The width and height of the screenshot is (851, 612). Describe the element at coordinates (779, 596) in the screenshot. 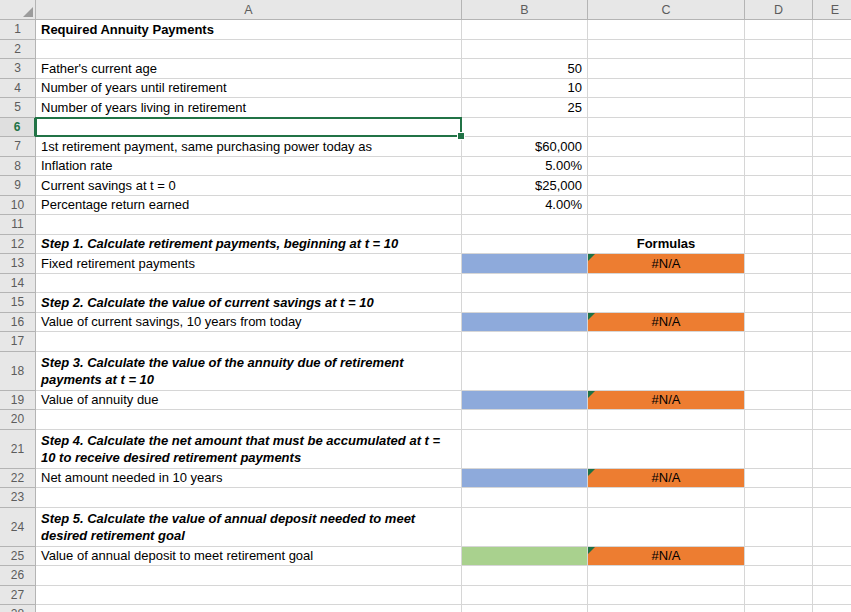

I see `cell-D27` at that location.